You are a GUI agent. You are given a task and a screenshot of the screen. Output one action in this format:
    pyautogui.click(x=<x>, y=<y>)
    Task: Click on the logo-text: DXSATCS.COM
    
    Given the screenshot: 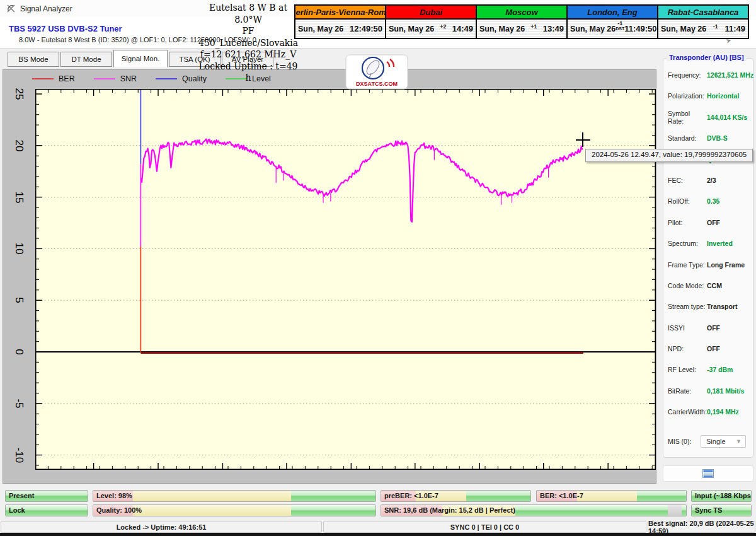 What is the action you would take?
    pyautogui.click(x=377, y=84)
    